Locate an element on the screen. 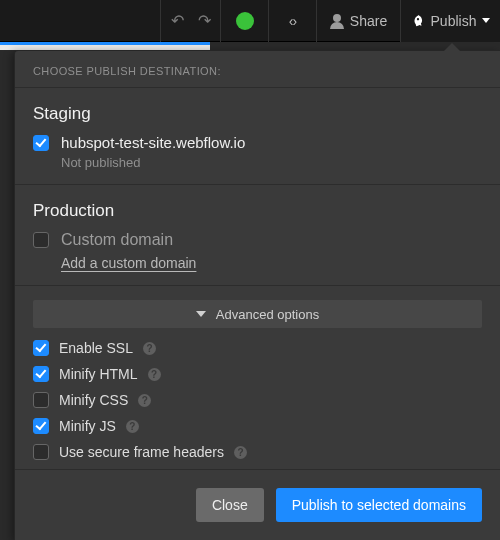  divider is located at coordinates (258, 286).